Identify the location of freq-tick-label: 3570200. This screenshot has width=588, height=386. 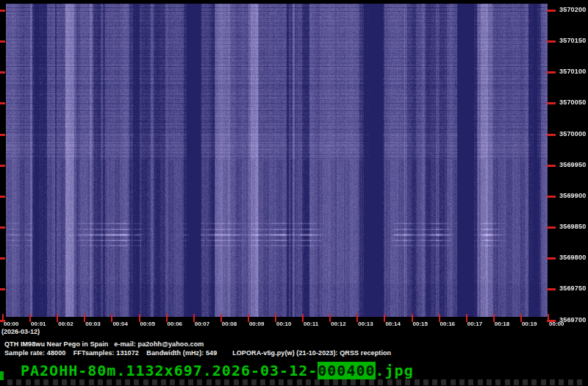
(573, 10).